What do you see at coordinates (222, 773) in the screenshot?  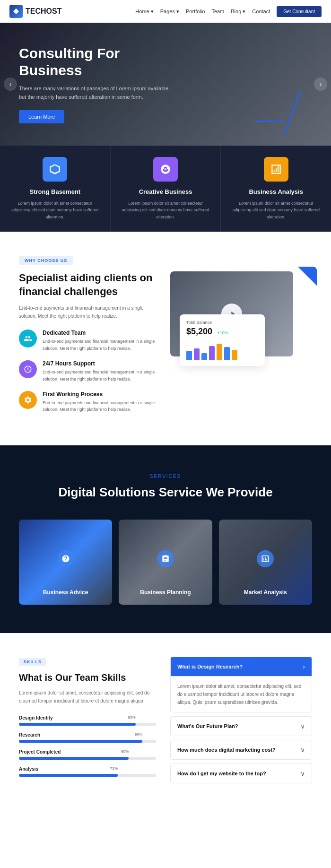 I see `faq-question-3: How do I get my website to the top?` at bounding box center [222, 773].